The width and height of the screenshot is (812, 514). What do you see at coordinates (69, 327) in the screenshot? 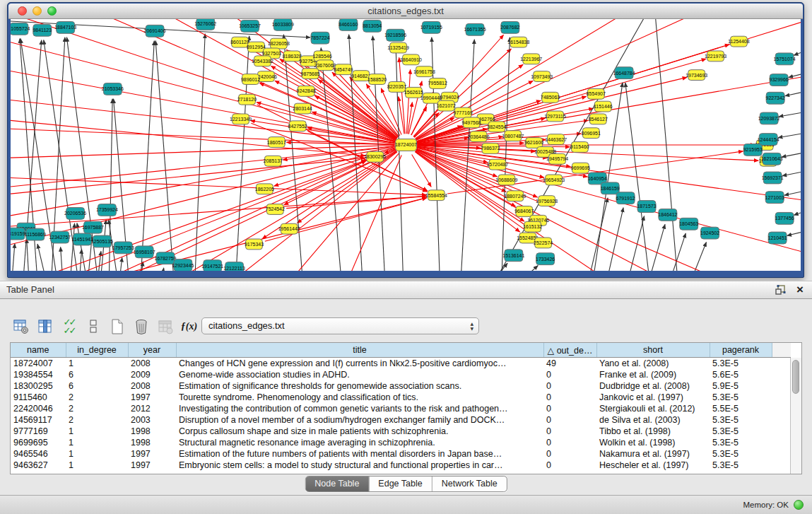
I see `select-rows-icon: ✓✓✓✓` at bounding box center [69, 327].